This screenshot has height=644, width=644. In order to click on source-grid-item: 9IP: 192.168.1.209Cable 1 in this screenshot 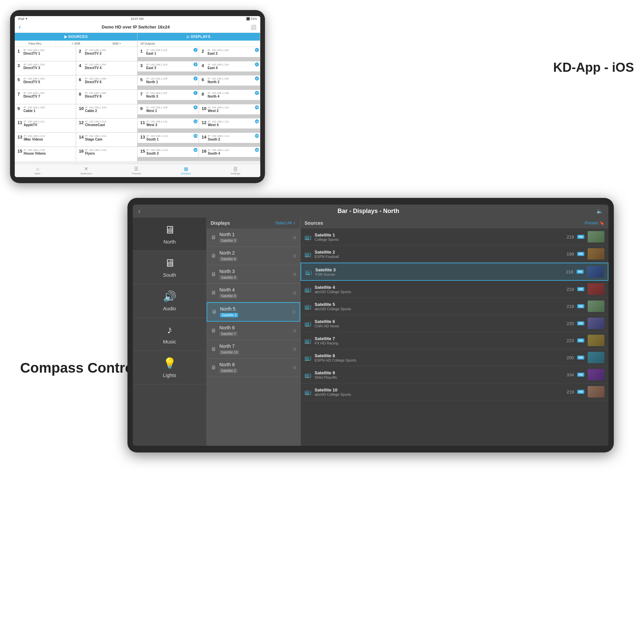, I will do `click(45, 111)`.